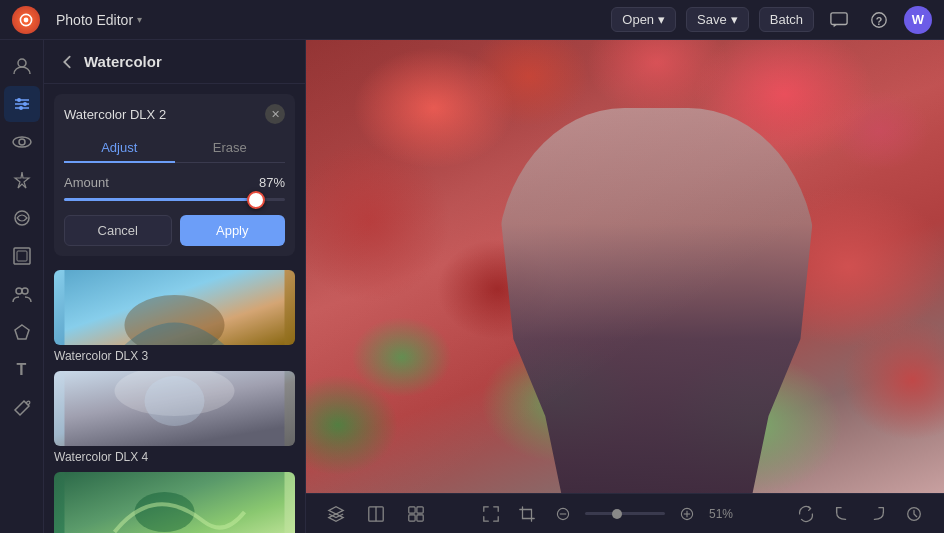 Image resolution: width=944 pixels, height=533 pixels. What do you see at coordinates (376, 514) in the screenshot?
I see `compare-button` at bounding box center [376, 514].